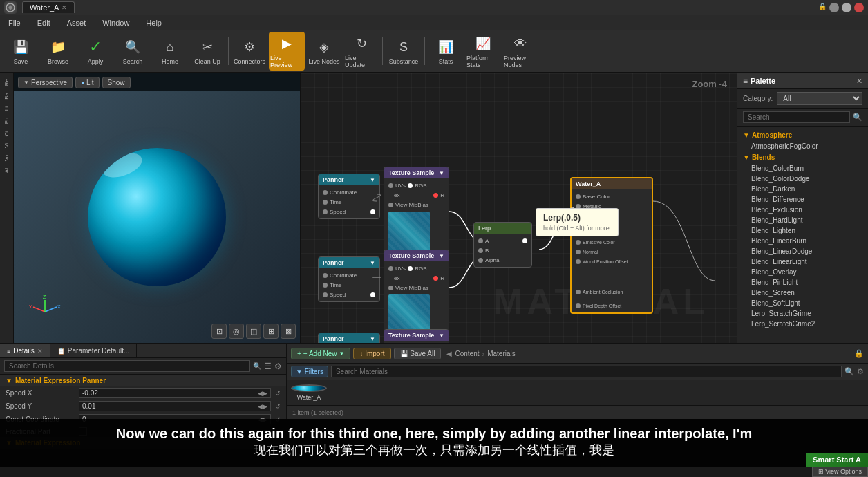 This screenshot has width=868, height=477. I want to click on live-update-button: ↻ Live Update, so click(361, 51).